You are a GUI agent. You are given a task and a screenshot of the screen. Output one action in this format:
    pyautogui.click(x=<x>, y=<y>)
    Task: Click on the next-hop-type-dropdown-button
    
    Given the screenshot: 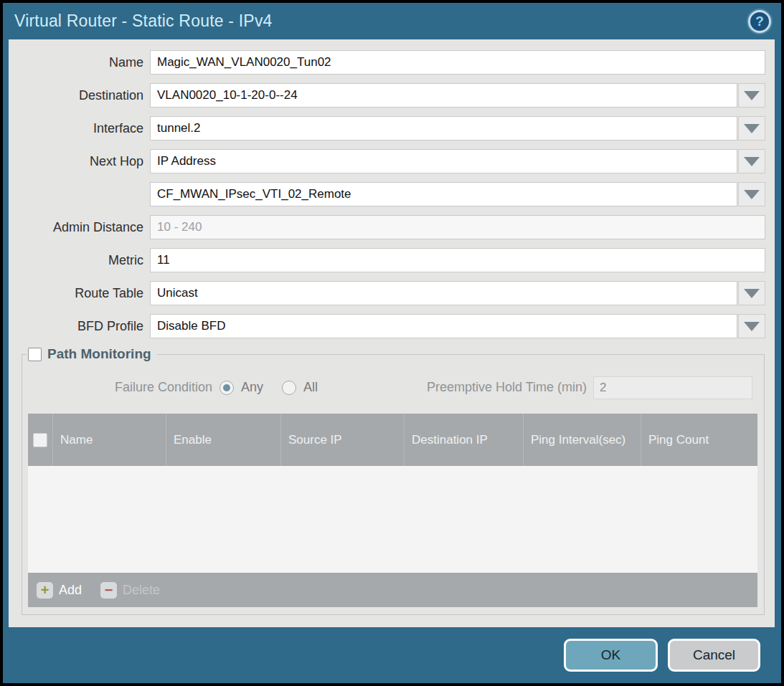 What is the action you would take?
    pyautogui.click(x=752, y=161)
    